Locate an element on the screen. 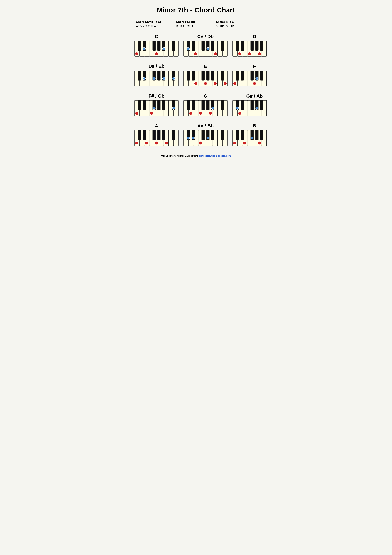 The width and height of the screenshot is (392, 555). chord-pattern-label: Chord Pattern is located at coordinates (196, 22).